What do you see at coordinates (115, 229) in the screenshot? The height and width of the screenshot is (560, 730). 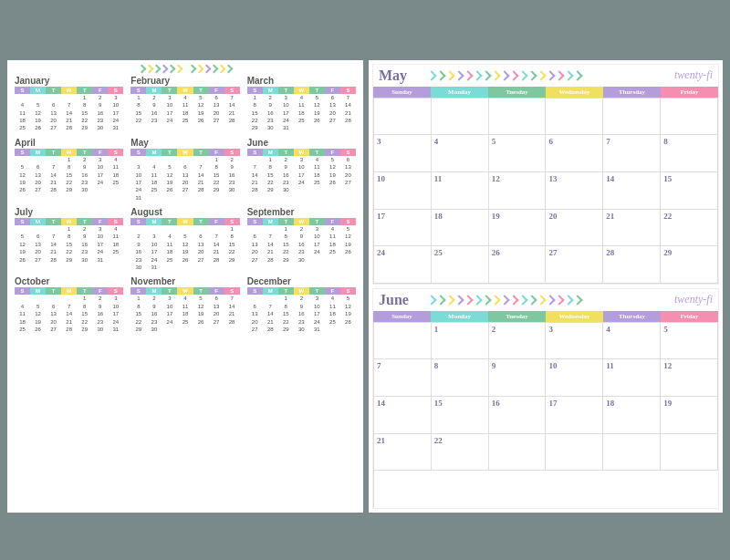 I see `day-cell: 4` at bounding box center [115, 229].